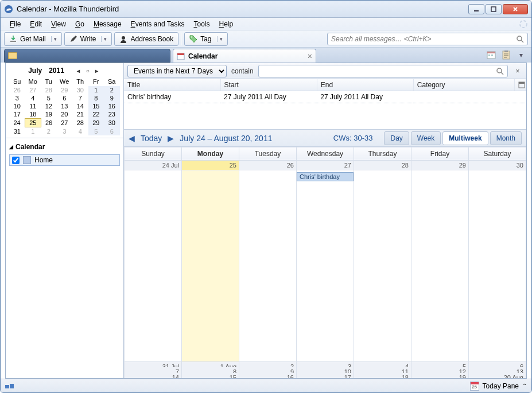  What do you see at coordinates (153, 369) in the screenshot?
I see `grid-day-cell: 7` at bounding box center [153, 369].